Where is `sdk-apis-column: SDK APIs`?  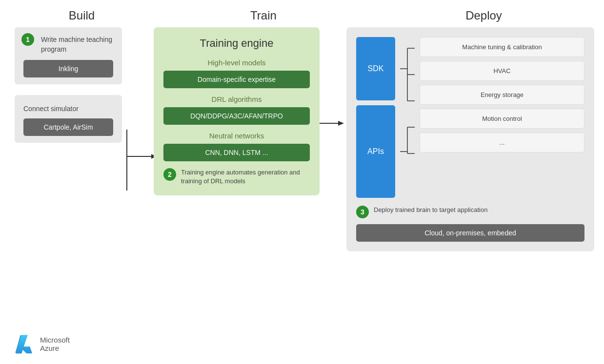
sdk-apis-column: SDK APIs is located at coordinates (376, 117).